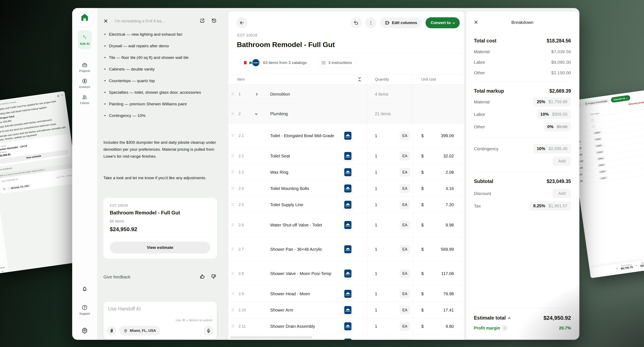 The height and width of the screenshot is (347, 644). Describe the element at coordinates (214, 277) in the screenshot. I see `thumbs-down-button` at that location.